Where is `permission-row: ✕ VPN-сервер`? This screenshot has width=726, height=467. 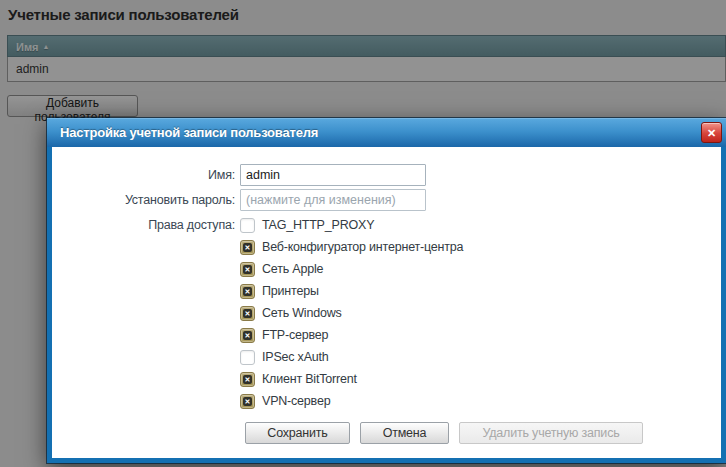 permission-row: ✕ VPN-сервер is located at coordinates (352, 401).